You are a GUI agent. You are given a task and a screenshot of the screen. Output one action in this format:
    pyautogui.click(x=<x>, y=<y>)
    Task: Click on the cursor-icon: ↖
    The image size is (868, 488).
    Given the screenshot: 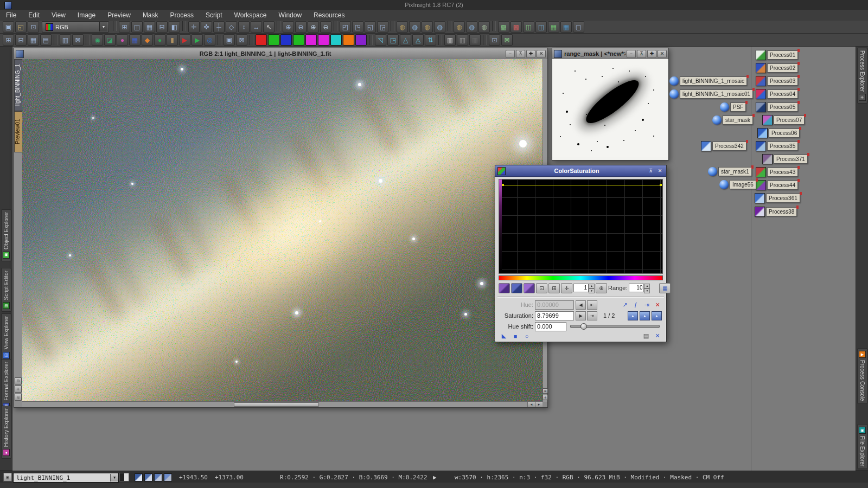 What is the action you would take?
    pyautogui.click(x=269, y=27)
    